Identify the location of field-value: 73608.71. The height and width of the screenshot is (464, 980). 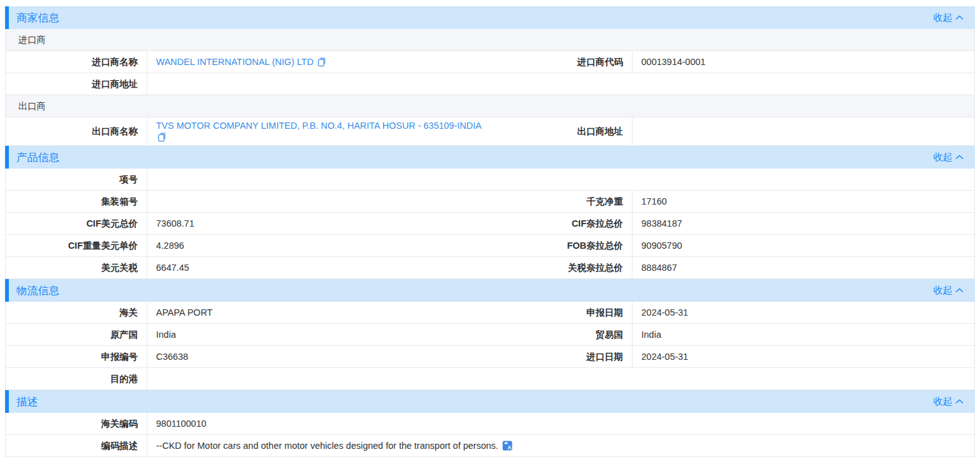
(318, 223).